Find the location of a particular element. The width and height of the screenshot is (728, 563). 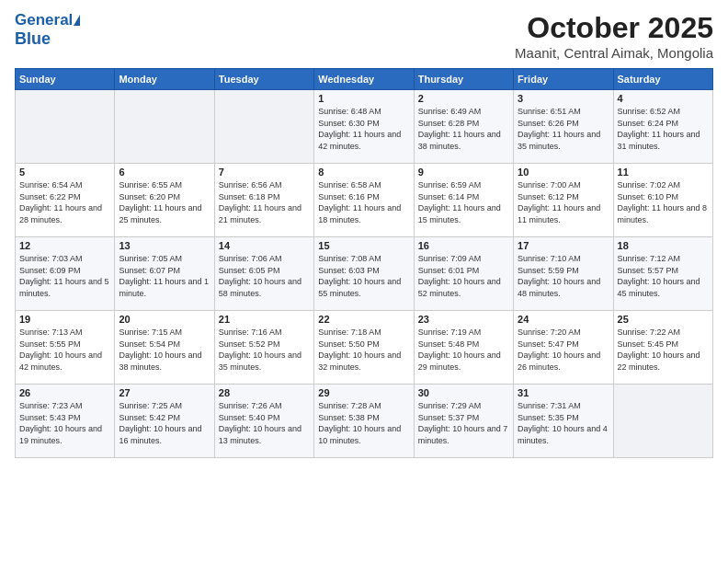

calendar-cell: 19Sunrise: 7:13 AM Sunset: 5:55 PM Dayli… is located at coordinates (65, 348).